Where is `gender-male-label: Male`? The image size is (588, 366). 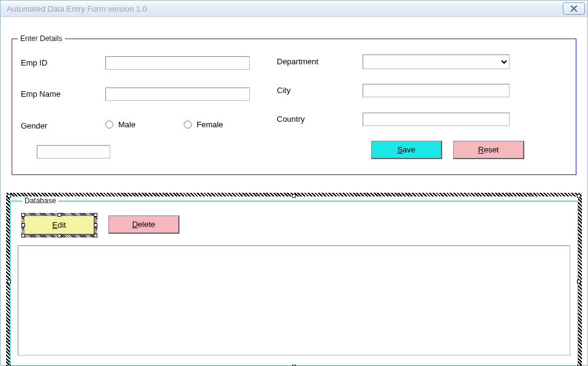
gender-male-label: Male is located at coordinates (127, 125).